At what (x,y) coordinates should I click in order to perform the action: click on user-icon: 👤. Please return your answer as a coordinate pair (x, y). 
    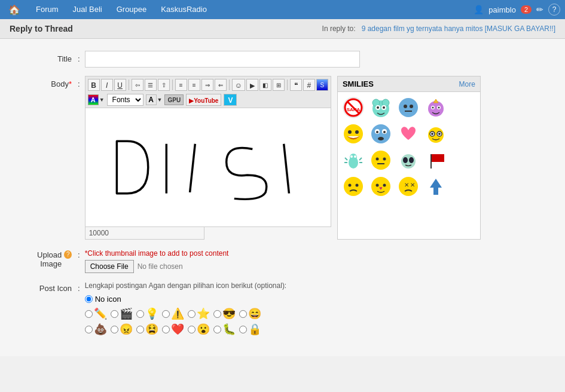
    Looking at the image, I should click on (478, 10).